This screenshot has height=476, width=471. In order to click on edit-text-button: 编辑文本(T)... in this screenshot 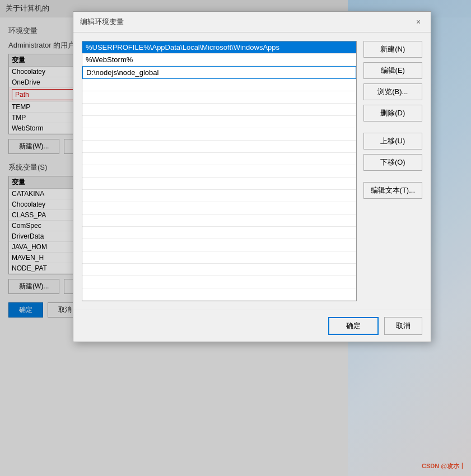, I will do `click(393, 190)`.